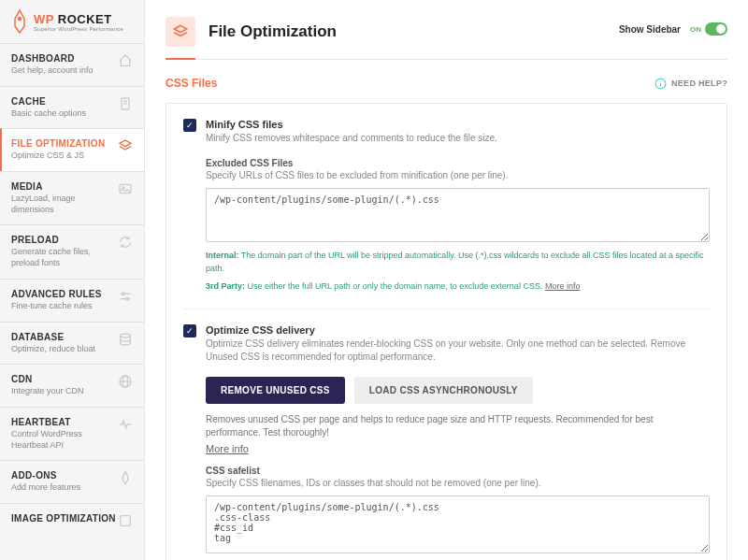 The image size is (748, 560). Describe the element at coordinates (125, 478) in the screenshot. I see `rocket-icon` at that location.